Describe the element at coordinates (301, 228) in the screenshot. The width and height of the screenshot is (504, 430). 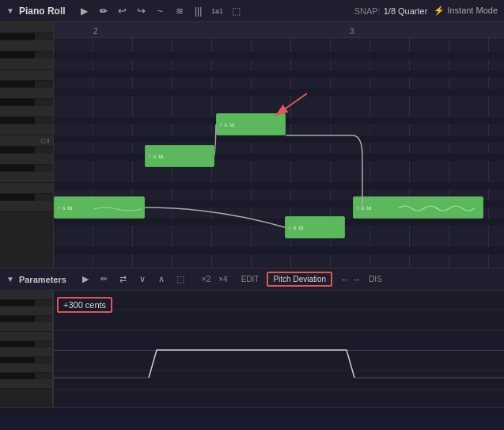
I see `note-4-label: la` at that location.